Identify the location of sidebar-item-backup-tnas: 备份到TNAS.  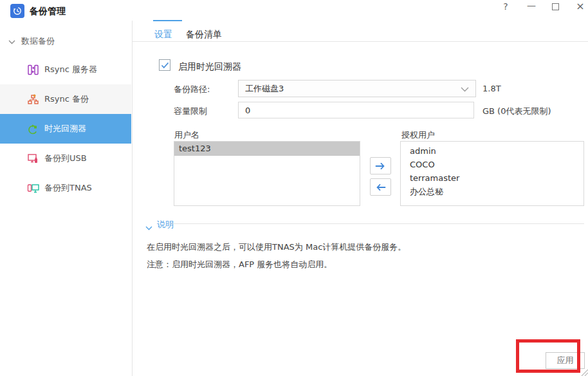
(66, 188).